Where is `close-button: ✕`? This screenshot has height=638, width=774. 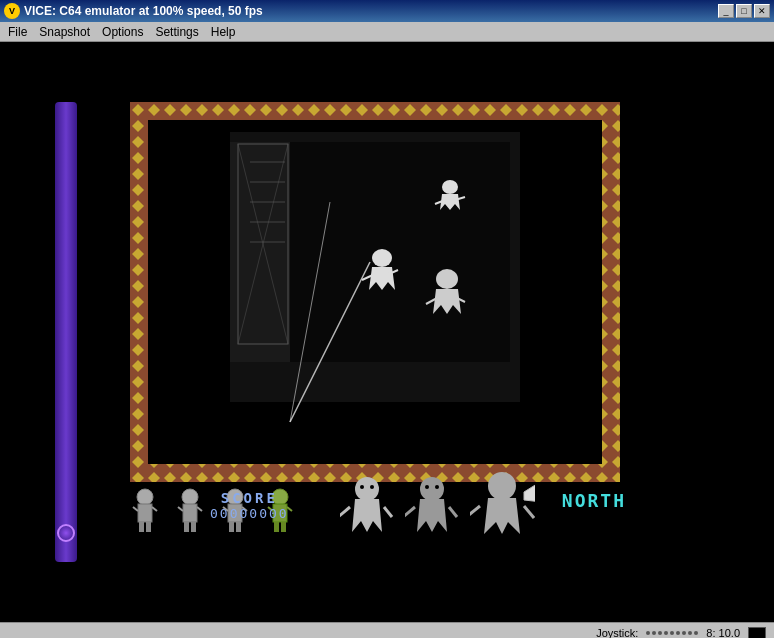
close-button: ✕ is located at coordinates (762, 11).